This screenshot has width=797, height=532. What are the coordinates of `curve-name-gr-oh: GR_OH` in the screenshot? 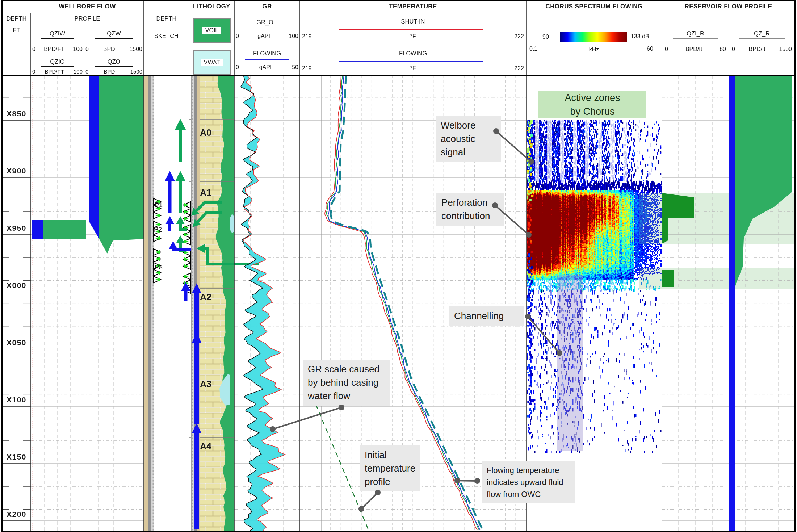 It's located at (267, 22).